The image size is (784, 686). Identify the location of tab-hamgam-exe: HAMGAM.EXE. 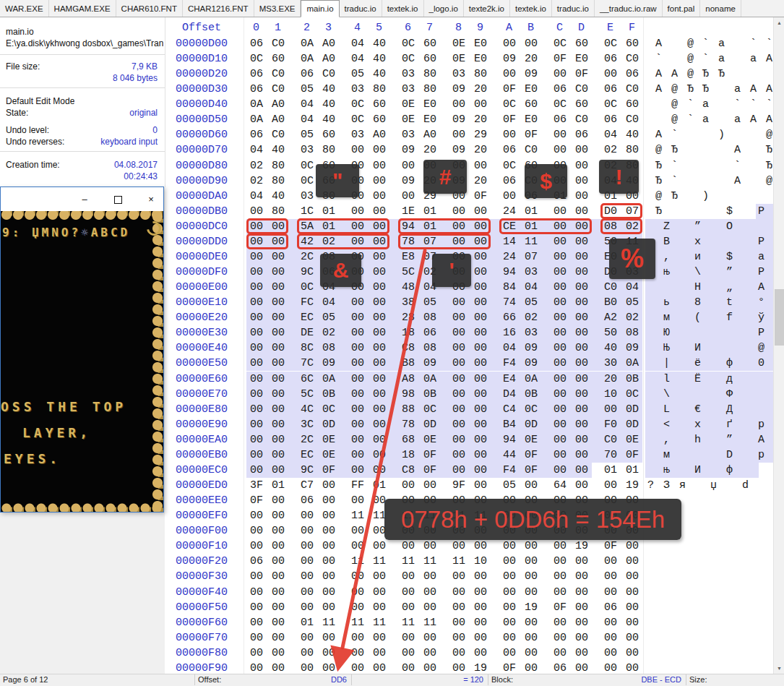
(82, 9).